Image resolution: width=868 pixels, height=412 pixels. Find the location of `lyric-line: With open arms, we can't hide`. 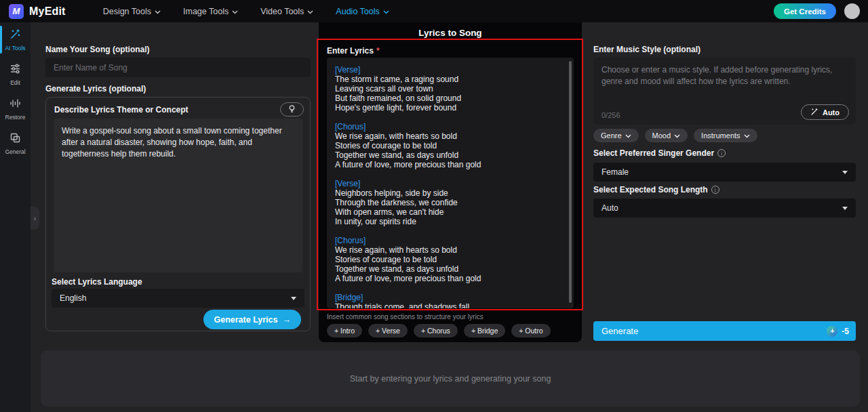

lyric-line: With open arms, we can't hide is located at coordinates (450, 212).